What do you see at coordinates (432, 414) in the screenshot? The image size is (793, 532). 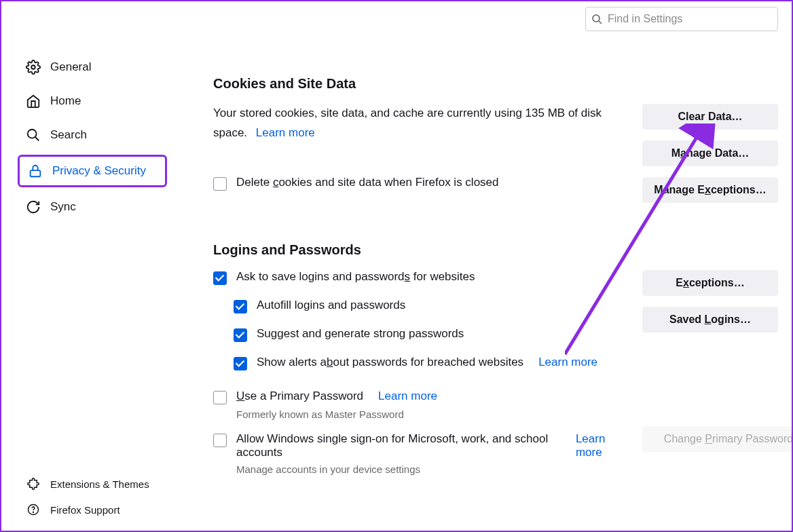 I see `formerly-master-password-note: Formerly known as Master Password` at bounding box center [432, 414].